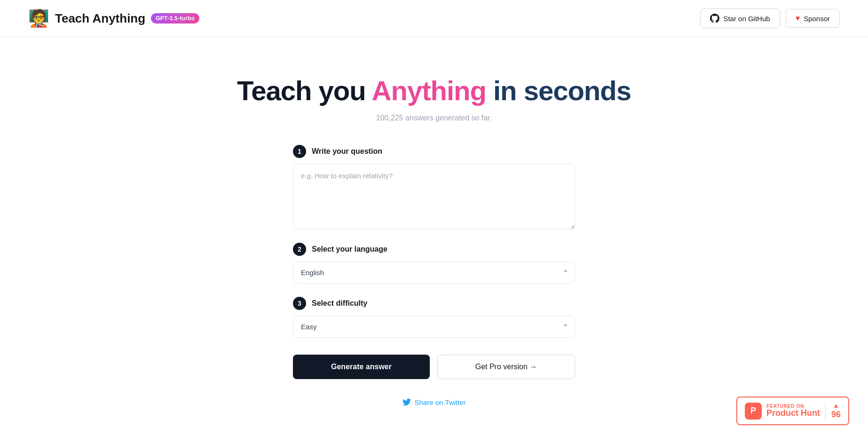 Image resolution: width=868 pixels, height=444 pixels. Describe the element at coordinates (770, 18) in the screenshot. I see `header-actions: Star on GitHub ♥ Sponsor` at that location.